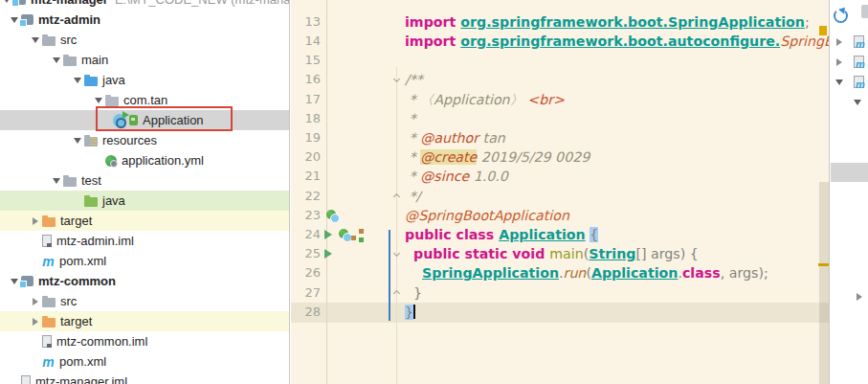 The image size is (868, 384). What do you see at coordinates (145, 59) in the screenshot?
I see `tree-row-main: main` at bounding box center [145, 59].